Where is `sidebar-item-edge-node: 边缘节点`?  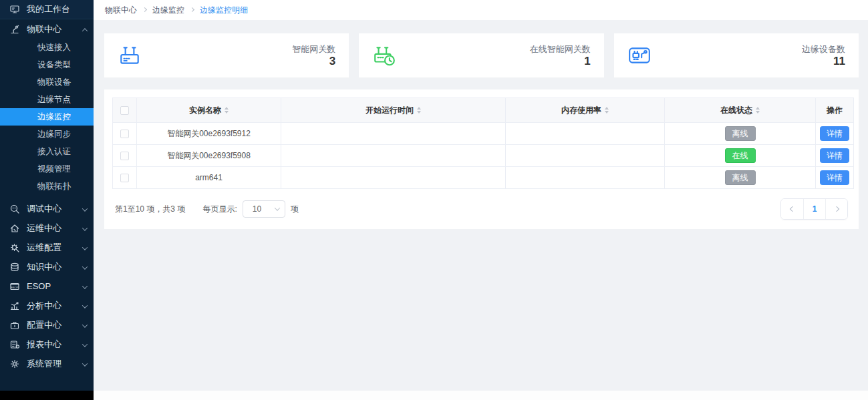 sidebar-item-edge-node: 边缘节点 is located at coordinates (47, 99).